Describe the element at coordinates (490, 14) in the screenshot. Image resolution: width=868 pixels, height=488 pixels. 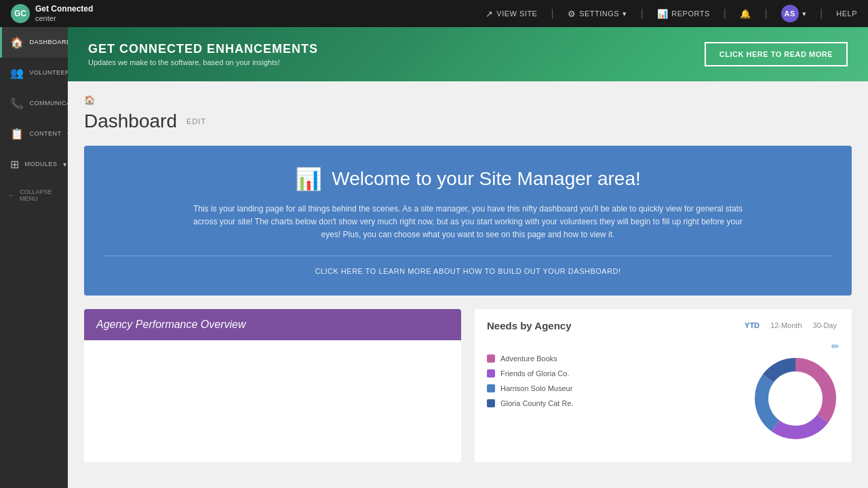
I see `external-link-icon: ↗` at that location.